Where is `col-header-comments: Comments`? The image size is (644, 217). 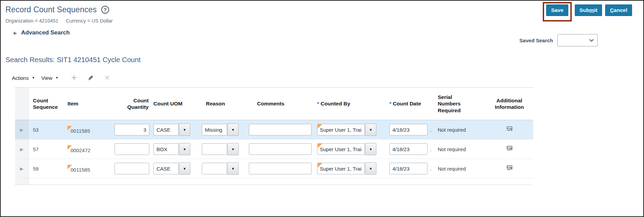
col-header-comments: Comments is located at coordinates (282, 104).